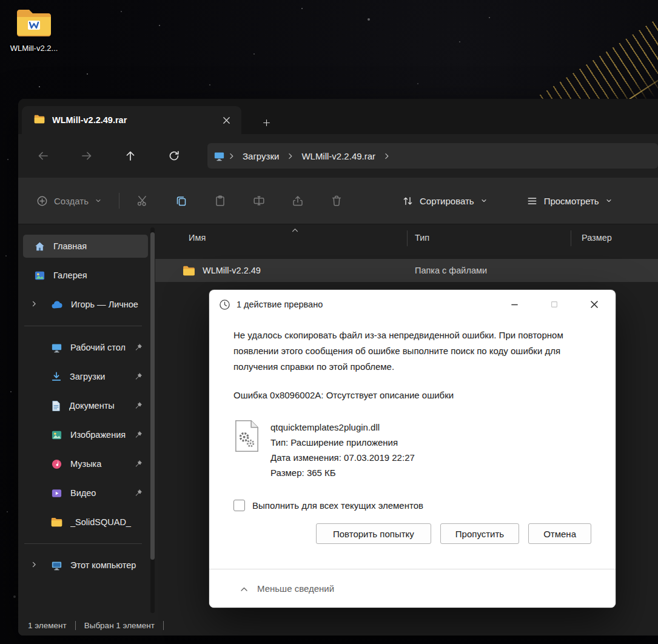 This screenshot has width=658, height=644. Describe the element at coordinates (571, 201) in the screenshot. I see `view-label: Просмотреть` at that location.